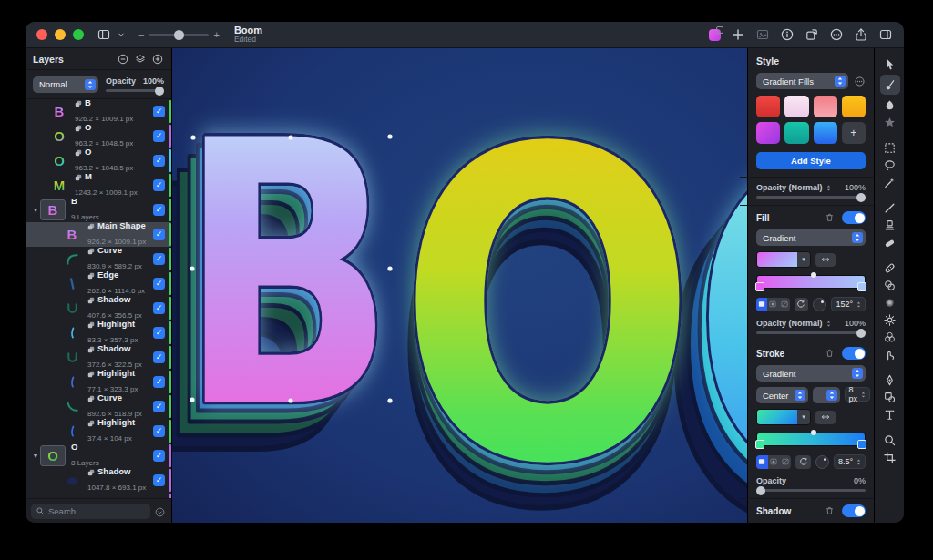 Image resolution: width=933 pixels, height=560 pixels. I want to click on zoom-slider-knob, so click(179, 35).